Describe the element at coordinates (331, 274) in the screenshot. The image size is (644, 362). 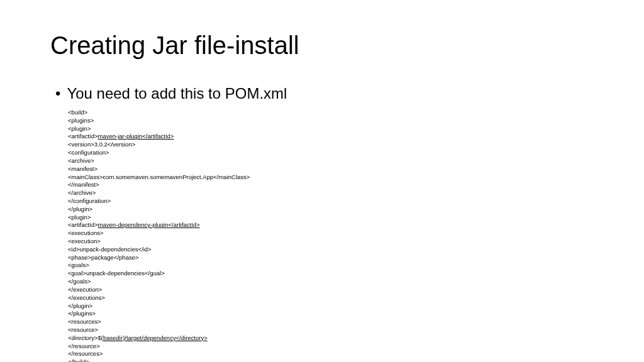
I see `code-line: <goal>unpack-dependencies</goal>` at that location.